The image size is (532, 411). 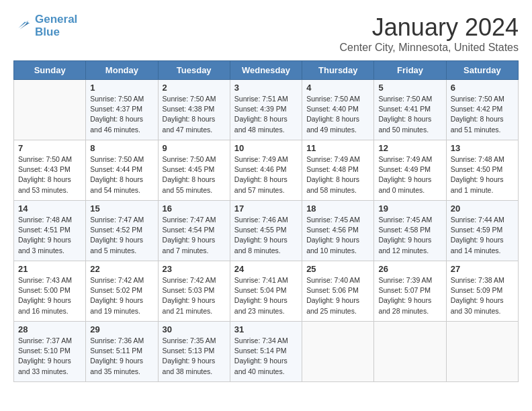 I want to click on calendar-week-row: 14Sunrise: 7:48 AM Sunset: 4:51 PM Dayli…, so click(x=266, y=231).